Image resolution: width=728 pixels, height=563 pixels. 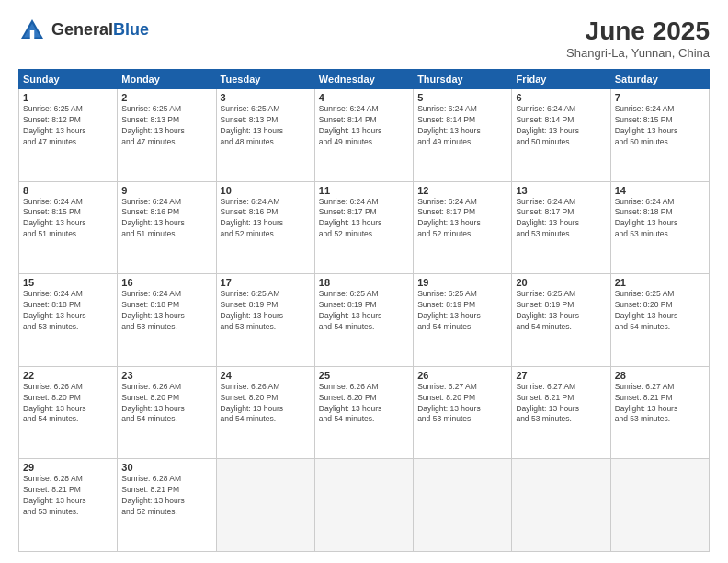 What do you see at coordinates (265, 320) in the screenshot?
I see `day-cell: 17Sunrise: 6:25 AMSunset: 8:19 PMDayligh…` at bounding box center [265, 320].